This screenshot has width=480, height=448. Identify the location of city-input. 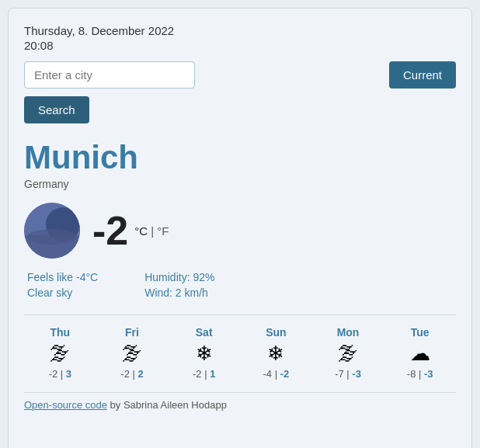
(110, 75).